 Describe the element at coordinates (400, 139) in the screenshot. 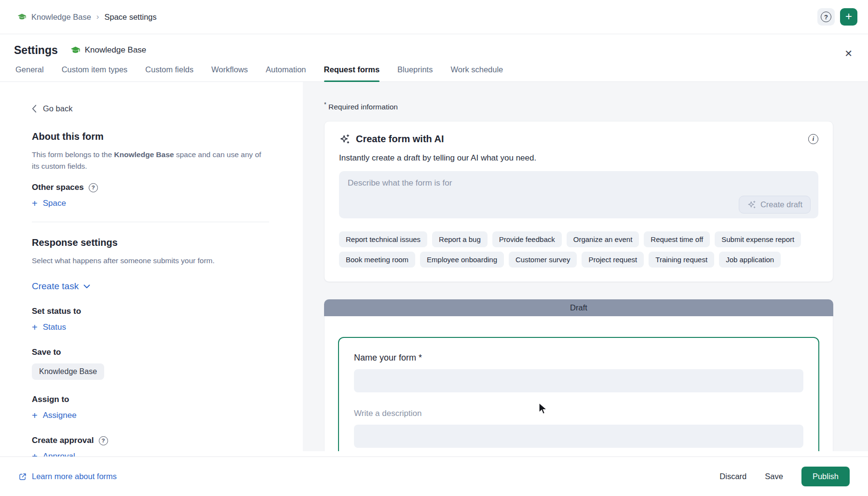

I see `ai-card-title: Create form with AI` at that location.